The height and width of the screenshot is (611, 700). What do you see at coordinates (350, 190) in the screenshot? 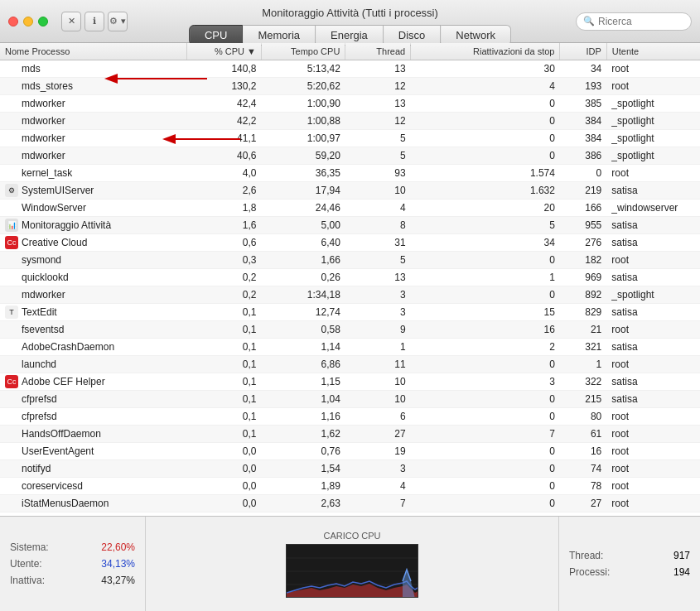
I see `table-row: ⚙SystemUIServer2,617,94101.632219satisa` at bounding box center [350, 190].